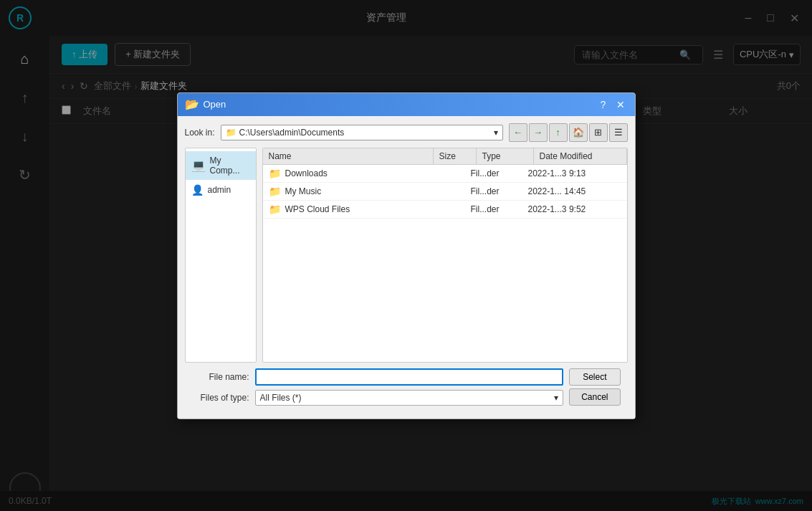 The image size is (812, 511). I want to click on lookin-label: Look in:, so click(200, 133).